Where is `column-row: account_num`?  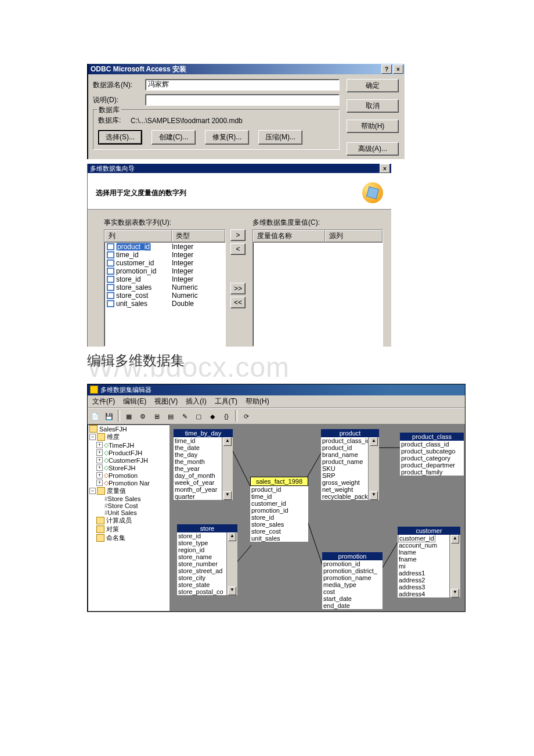 column-row: account_num is located at coordinates (425, 545).